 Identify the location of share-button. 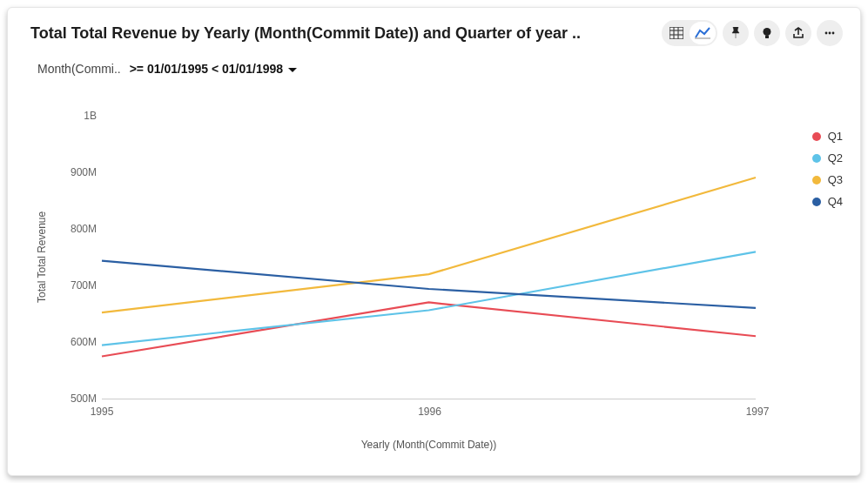
(798, 33).